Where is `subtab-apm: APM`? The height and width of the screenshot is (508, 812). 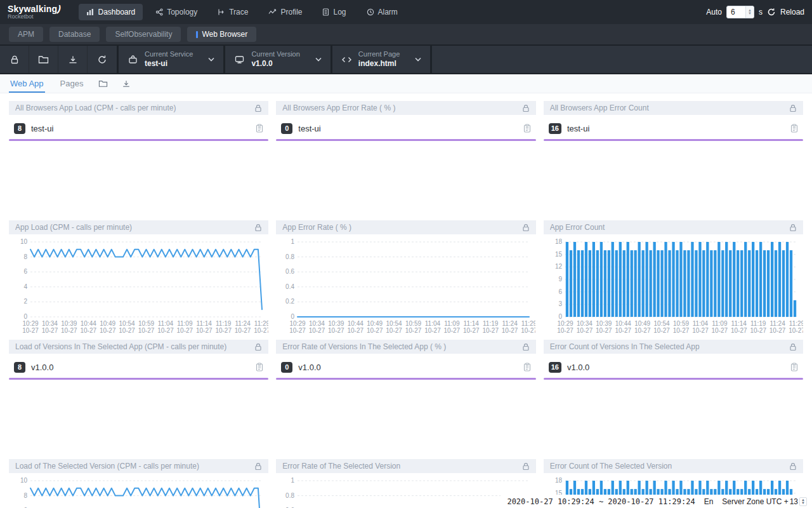
subtab-apm: APM is located at coordinates (26, 34).